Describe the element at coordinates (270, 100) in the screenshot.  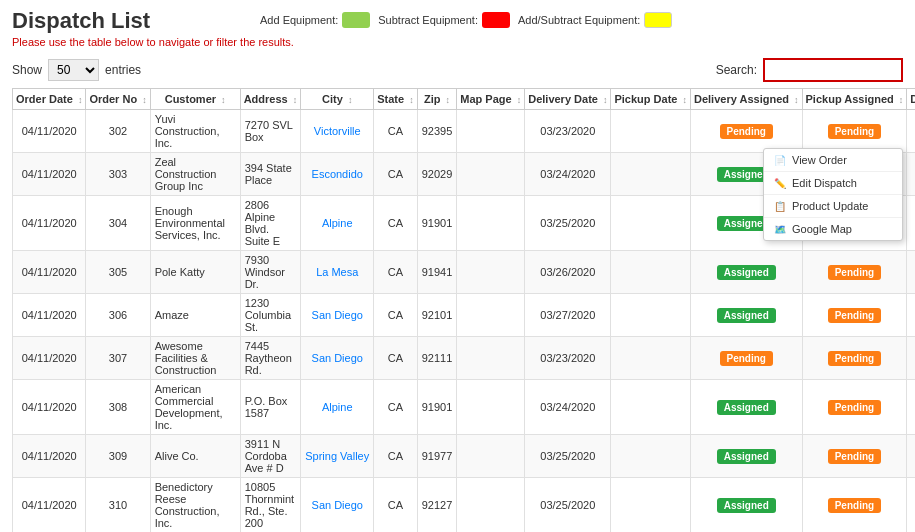
I see `col-address: Address ↕` at that location.